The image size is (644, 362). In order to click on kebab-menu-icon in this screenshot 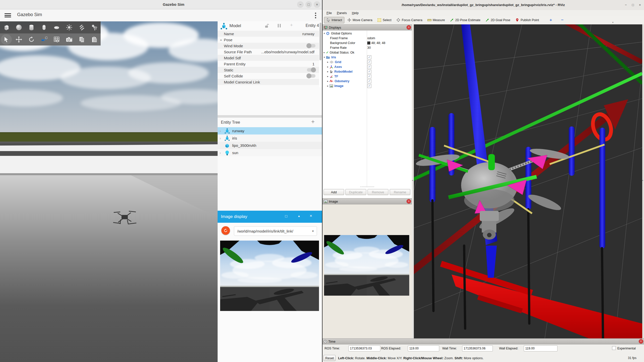, I will do `click(316, 16)`.